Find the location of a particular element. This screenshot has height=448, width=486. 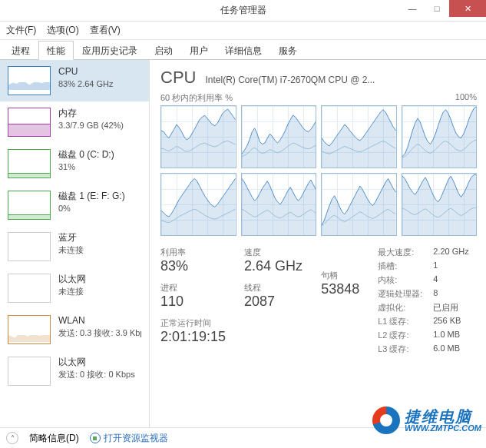

maximize-button: □ is located at coordinates (437, 8).